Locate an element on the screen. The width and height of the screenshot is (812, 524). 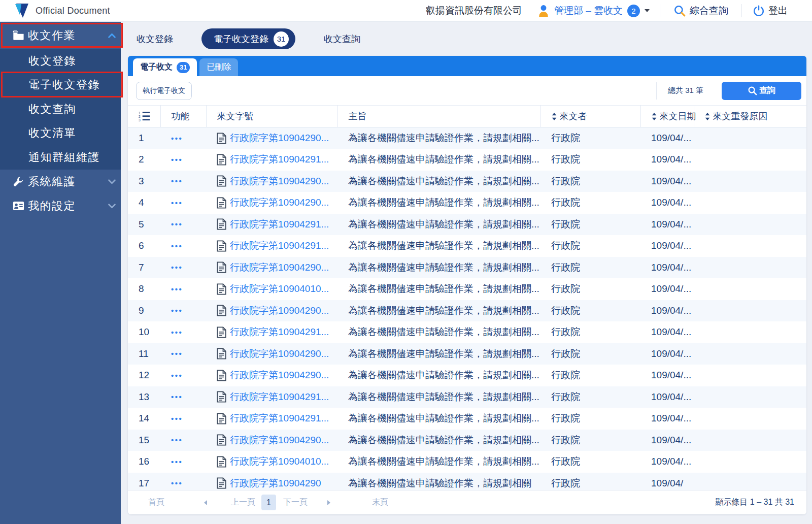
sidebar-group-my-settings: 我的設定 is located at coordinates (60, 206).